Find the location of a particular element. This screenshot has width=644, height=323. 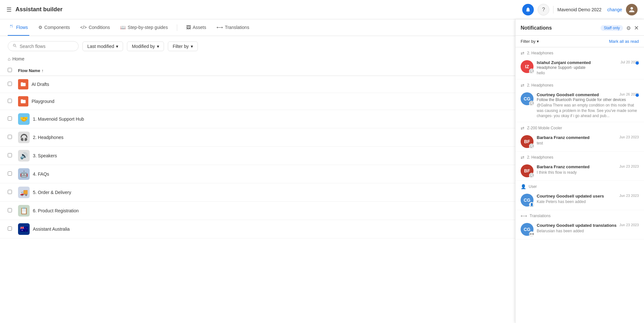

flow-name-label: Flow Name is located at coordinates (29, 71).